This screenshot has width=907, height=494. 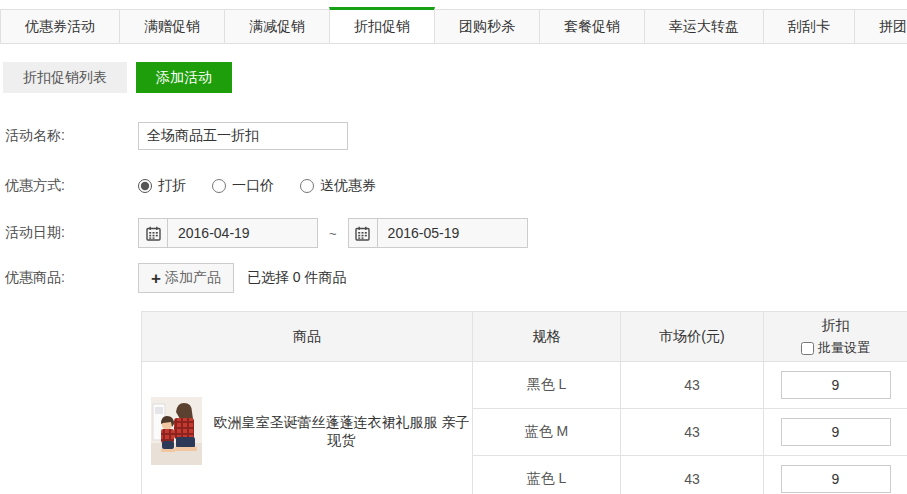 I want to click on product-image, so click(x=176, y=432).